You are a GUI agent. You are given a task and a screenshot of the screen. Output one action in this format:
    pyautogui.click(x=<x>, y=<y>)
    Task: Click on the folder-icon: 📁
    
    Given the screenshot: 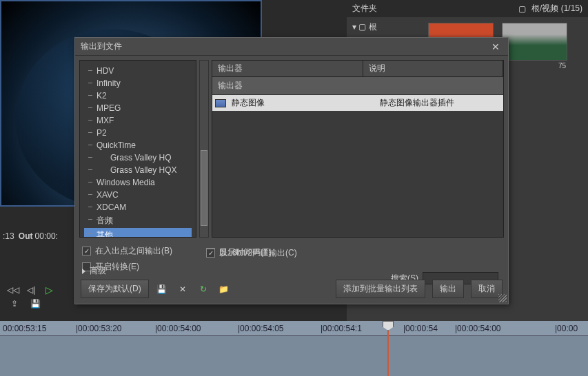 What is the action you would take?
    pyautogui.click(x=224, y=289)
    